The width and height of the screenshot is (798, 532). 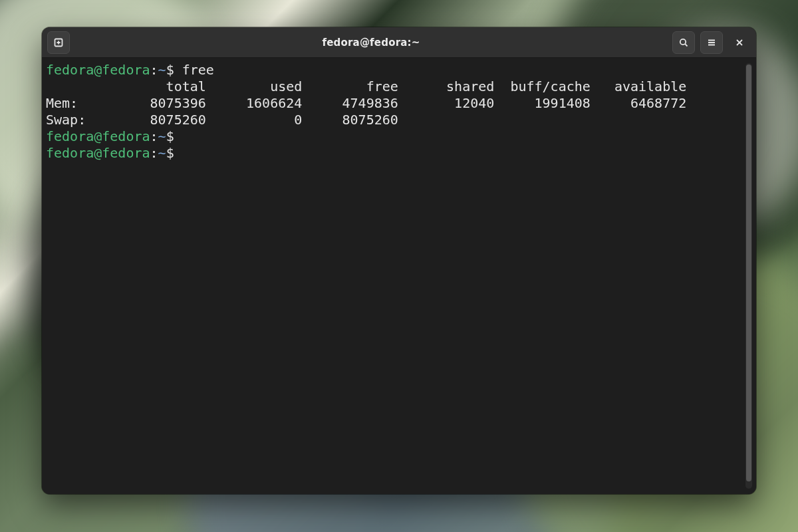 I want to click on window-title: fedora@fedora:~, so click(x=371, y=43).